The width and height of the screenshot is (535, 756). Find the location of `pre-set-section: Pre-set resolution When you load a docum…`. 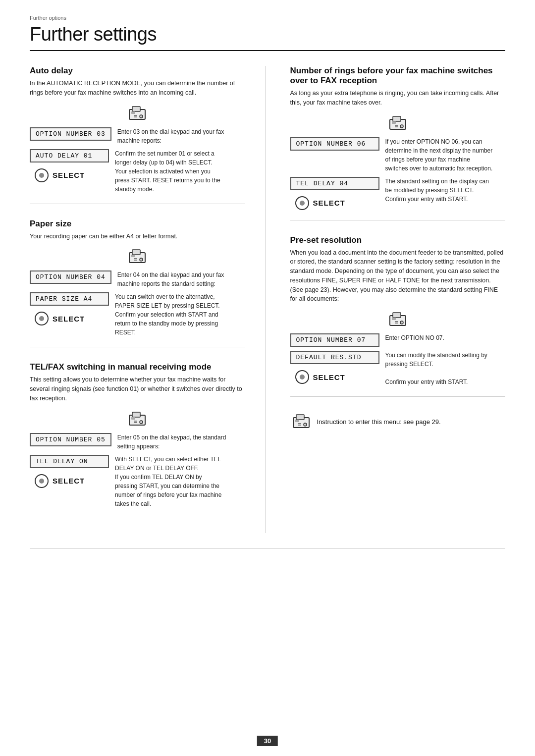

pre-set-section: Pre-set resolution When you load a docum… is located at coordinates (398, 316).